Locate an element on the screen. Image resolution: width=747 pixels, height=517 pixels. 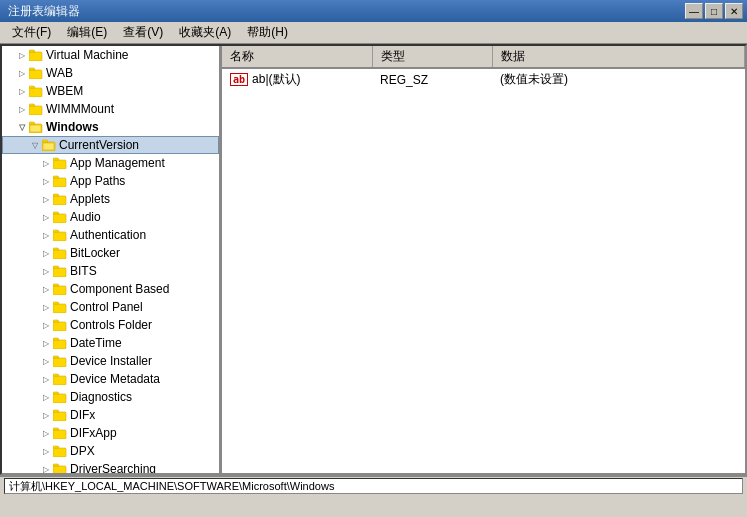
tree-item-driver-searching: ▷ DriverSearching is located at coordinates (110, 466).